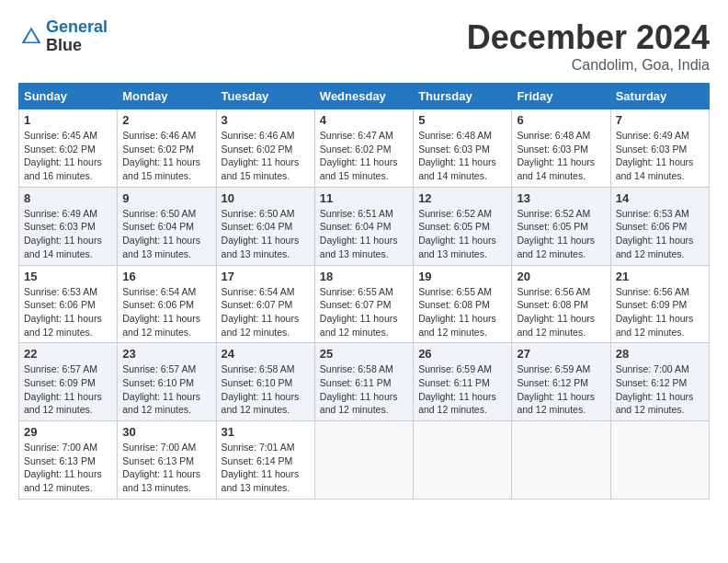 This screenshot has height=563, width=728. I want to click on day-info: Sunrise: 6:59 AMSunset: 6:12 PMDaylight:…, so click(561, 390).